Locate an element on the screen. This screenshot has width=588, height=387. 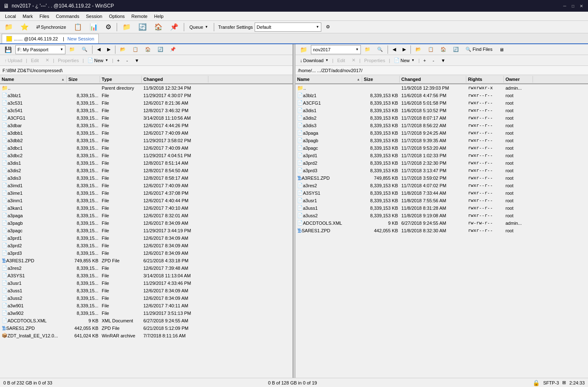
right-drive-dropdown: nov2017 ▼ is located at coordinates (336, 50).